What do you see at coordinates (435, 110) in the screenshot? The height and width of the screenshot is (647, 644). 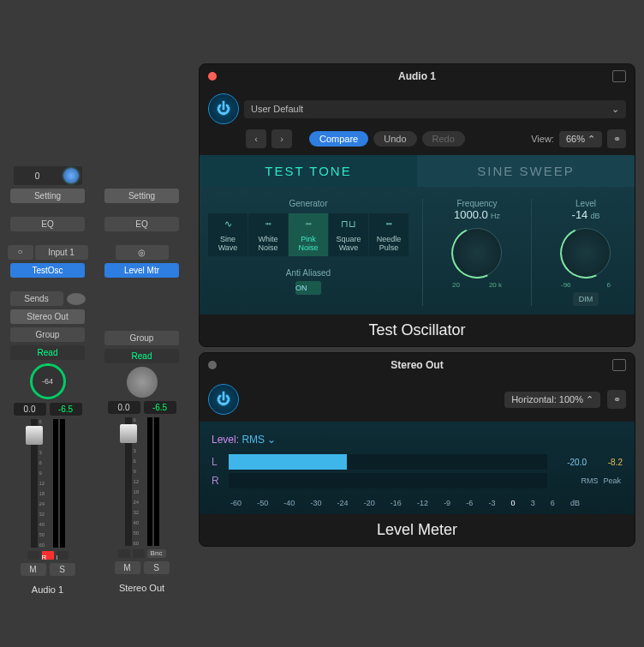 I see `preset-menu: User Default ⌄` at bounding box center [435, 110].